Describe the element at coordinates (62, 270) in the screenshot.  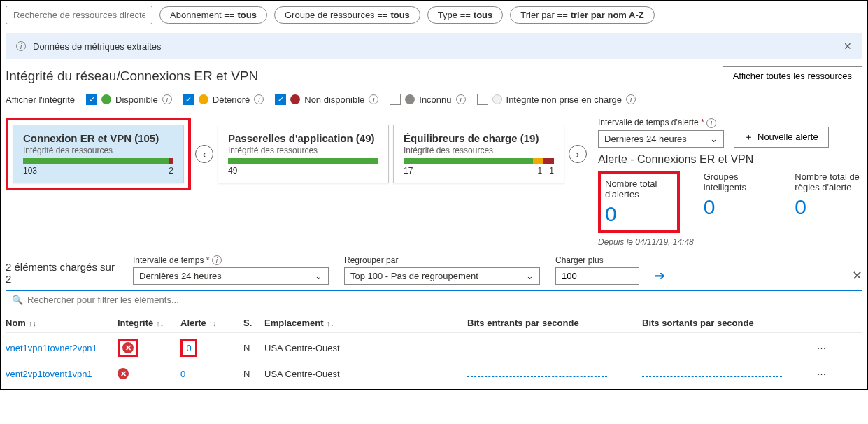
I see `loaded-count-text: 2 éléments chargés sur 2` at that location.